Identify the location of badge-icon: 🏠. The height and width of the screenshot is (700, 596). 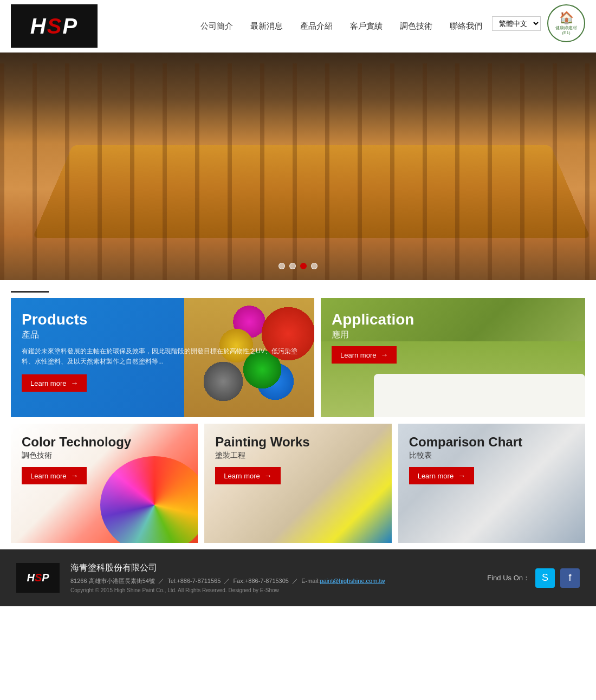
(567, 18).